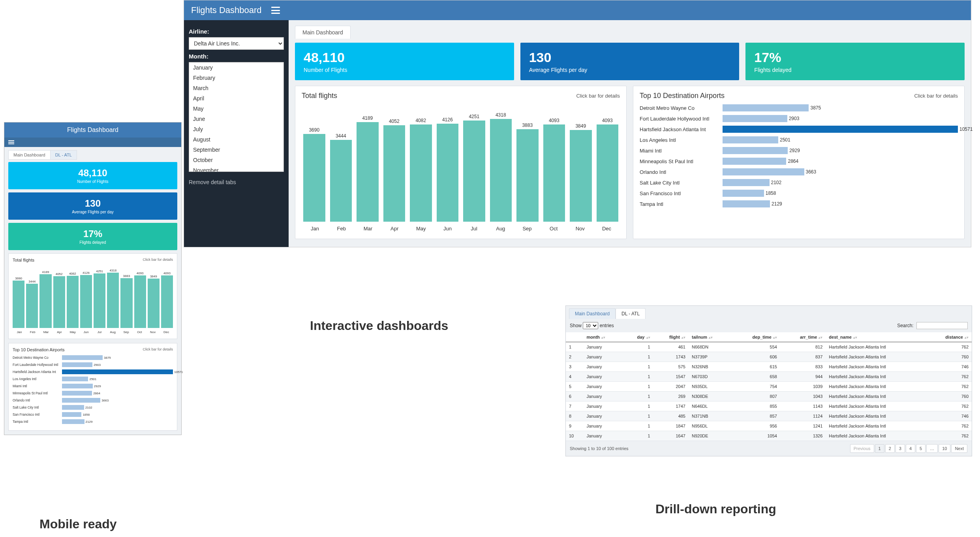  What do you see at coordinates (862, 448) in the screenshot?
I see `pager-prev: Previous` at bounding box center [862, 448].